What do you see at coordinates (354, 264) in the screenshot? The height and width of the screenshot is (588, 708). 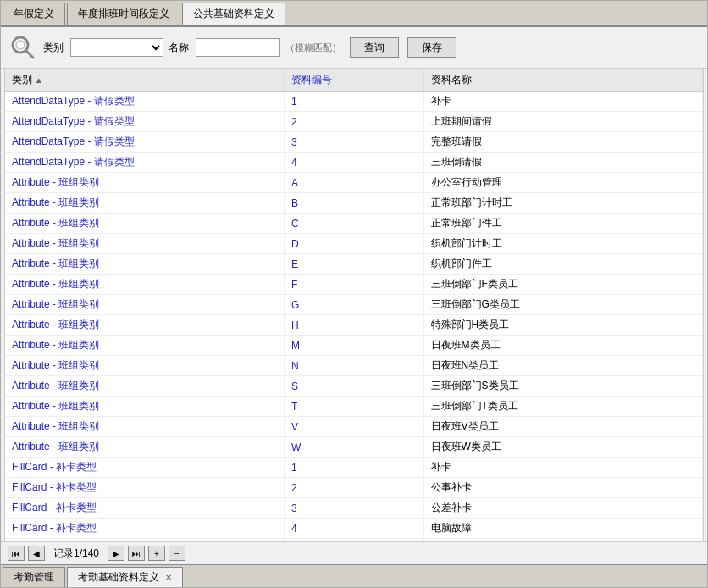 I see `cell-code: E` at bounding box center [354, 264].